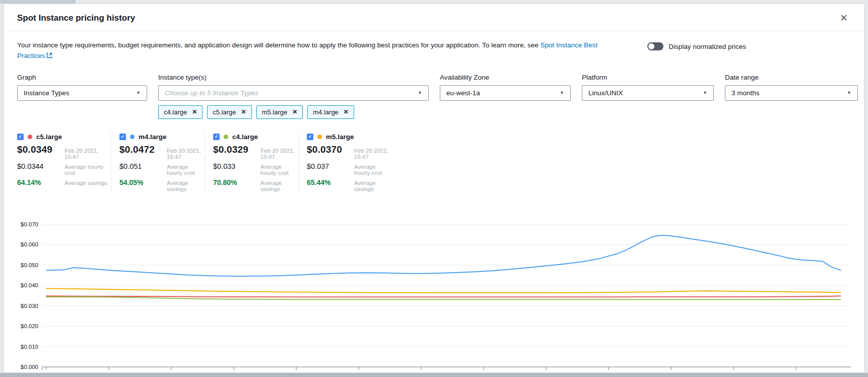 The width and height of the screenshot is (868, 377). What do you see at coordinates (280, 112) in the screenshot?
I see `instance-type-tag: m5.large ✕` at bounding box center [280, 112].